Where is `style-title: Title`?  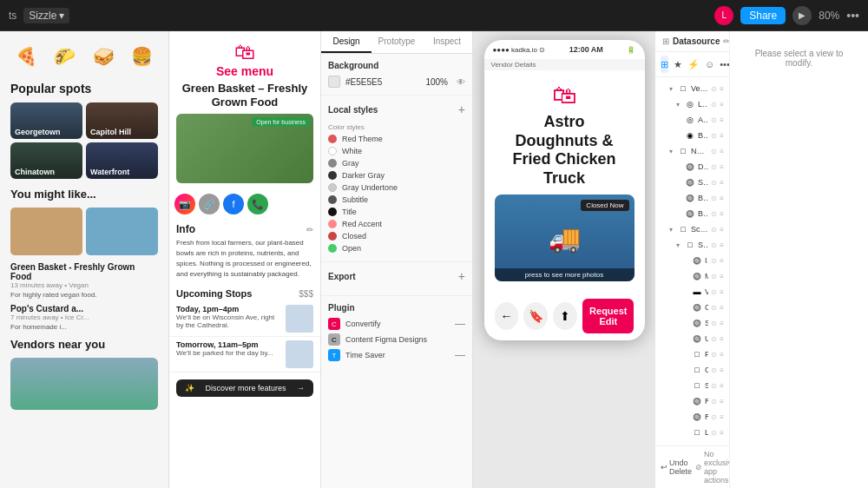
style-title: Title is located at coordinates (397, 212).